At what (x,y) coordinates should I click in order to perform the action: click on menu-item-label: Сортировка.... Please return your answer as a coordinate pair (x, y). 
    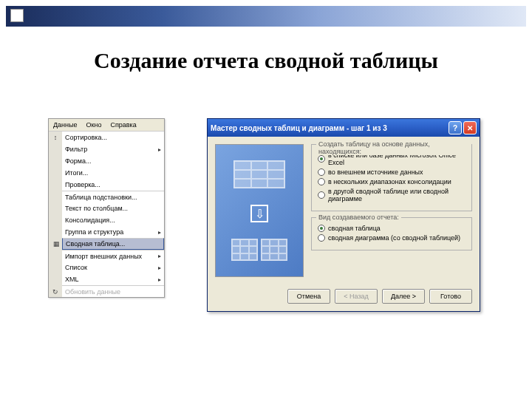
    Looking at the image, I should click on (86, 137).